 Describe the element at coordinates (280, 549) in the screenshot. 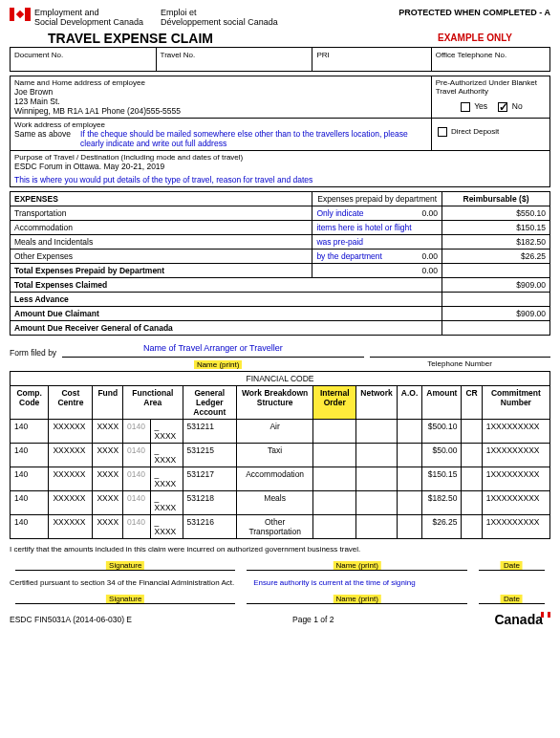

I see `cert-text: I certify that the amounts included in t…` at that location.